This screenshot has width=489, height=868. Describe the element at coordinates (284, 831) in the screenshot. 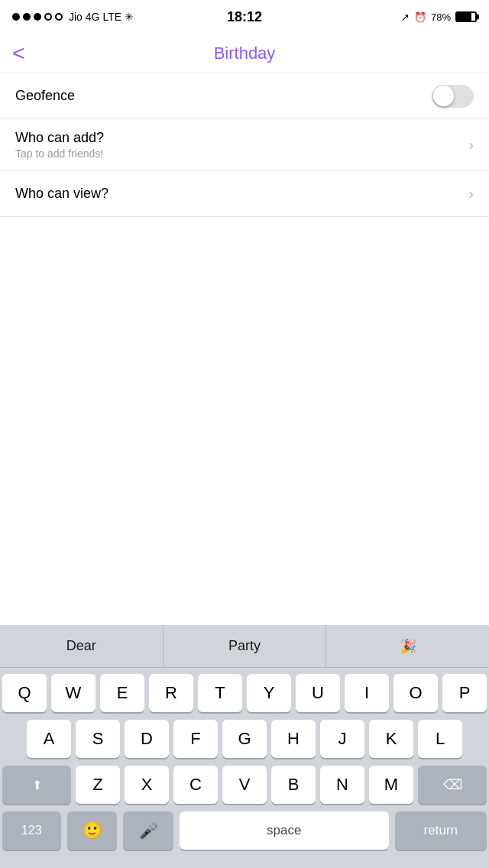

I see `space-key: space` at that location.